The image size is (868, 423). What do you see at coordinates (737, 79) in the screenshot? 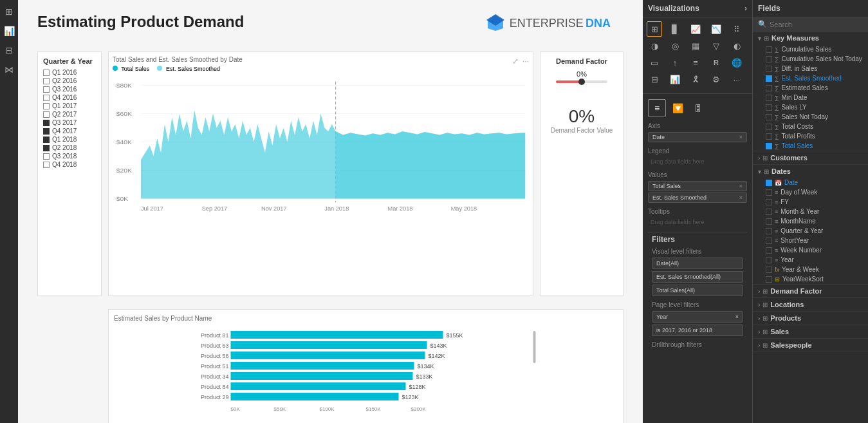
I see `viz-icon-more: ···` at bounding box center [737, 79].